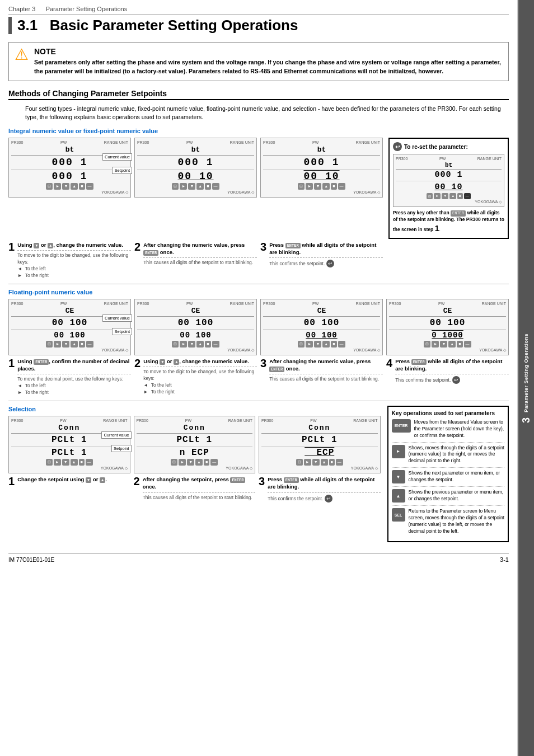  I want to click on right-key-desc: Shows, moves through the digits of a set…, so click(457, 455).